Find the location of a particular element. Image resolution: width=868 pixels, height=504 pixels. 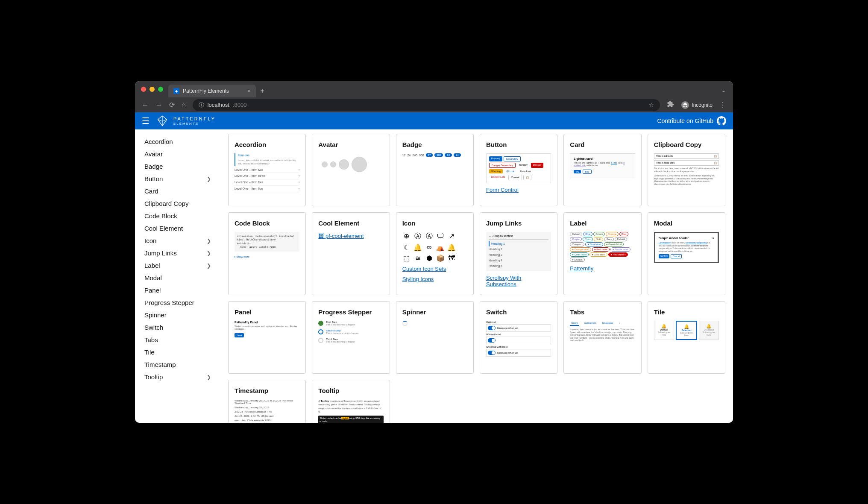

card-icon: Icon ⊕ⒶⒶ🖵↗ ☾🔔∞⛺🔔 ⬚≋⬢📦🗺 Custom Icon Sets … is located at coordinates (435, 254).